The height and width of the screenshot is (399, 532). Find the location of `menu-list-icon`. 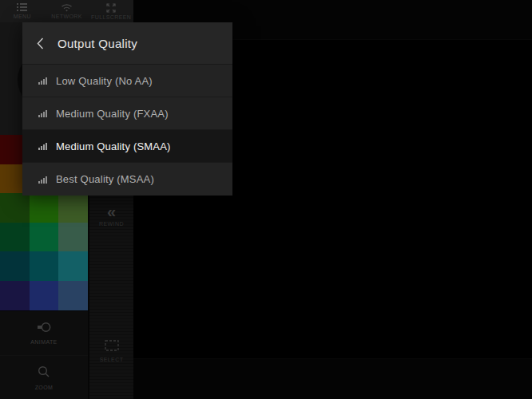

menu-list-icon is located at coordinates (22, 8).